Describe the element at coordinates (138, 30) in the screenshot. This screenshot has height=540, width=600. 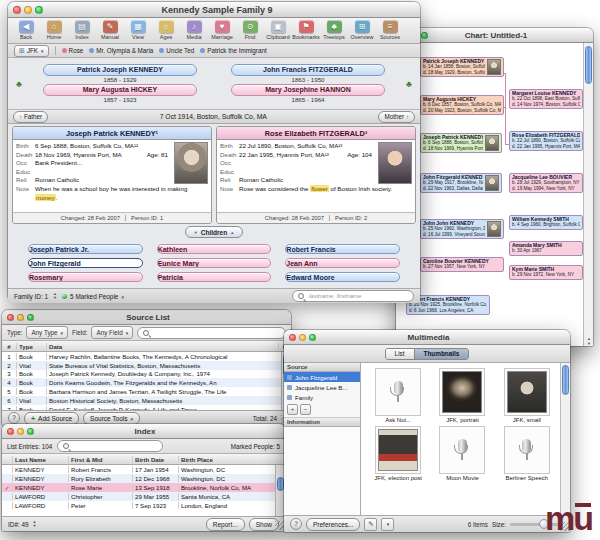
I see `toolbar-view: ▦View` at that location.